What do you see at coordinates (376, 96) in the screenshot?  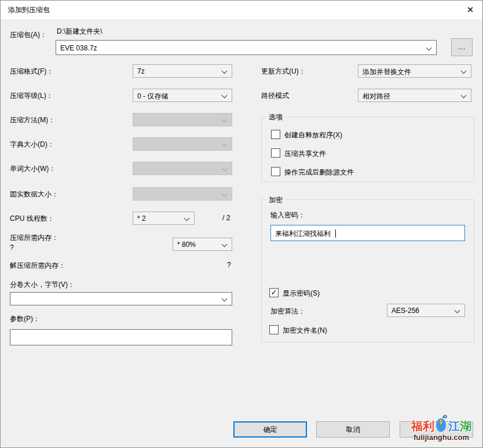 I see `path-mode-value: 相对路径` at bounding box center [376, 96].